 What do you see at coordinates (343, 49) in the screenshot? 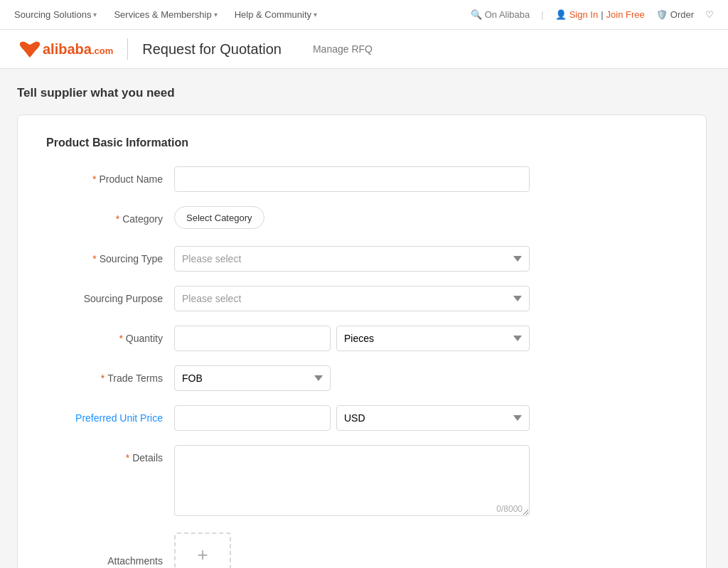
I see `manage-rfq-link: Manage RFQ` at bounding box center [343, 49].